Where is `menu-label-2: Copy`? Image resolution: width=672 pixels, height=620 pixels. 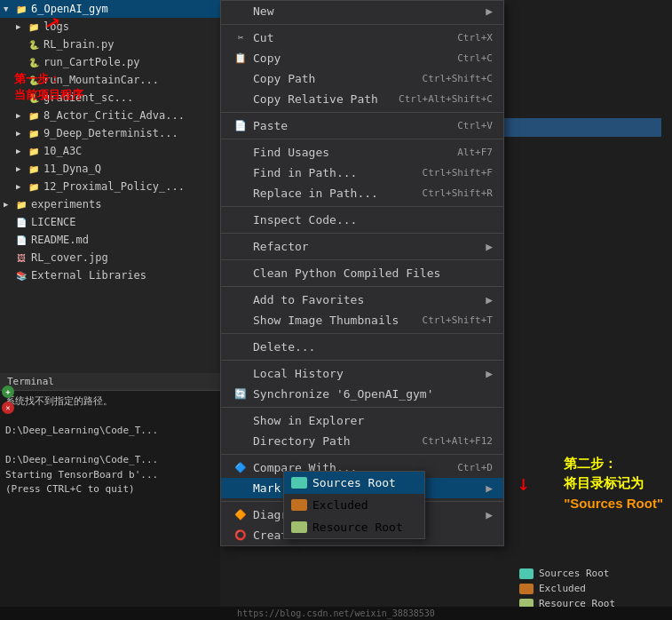
menu-label-2: Copy is located at coordinates (346, 59).